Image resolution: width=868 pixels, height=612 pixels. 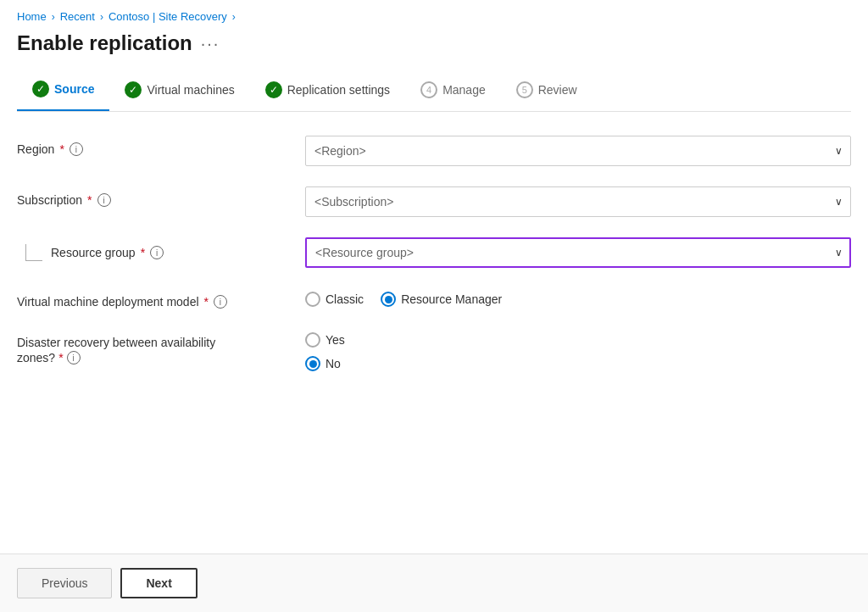 What do you see at coordinates (336, 340) in the screenshot?
I see `dr-yes-label: Yes` at bounding box center [336, 340].